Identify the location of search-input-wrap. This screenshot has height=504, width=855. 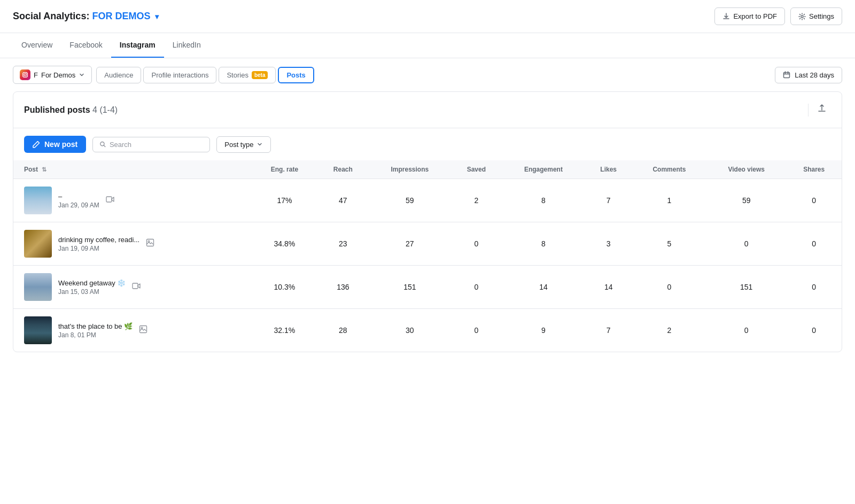
(151, 144).